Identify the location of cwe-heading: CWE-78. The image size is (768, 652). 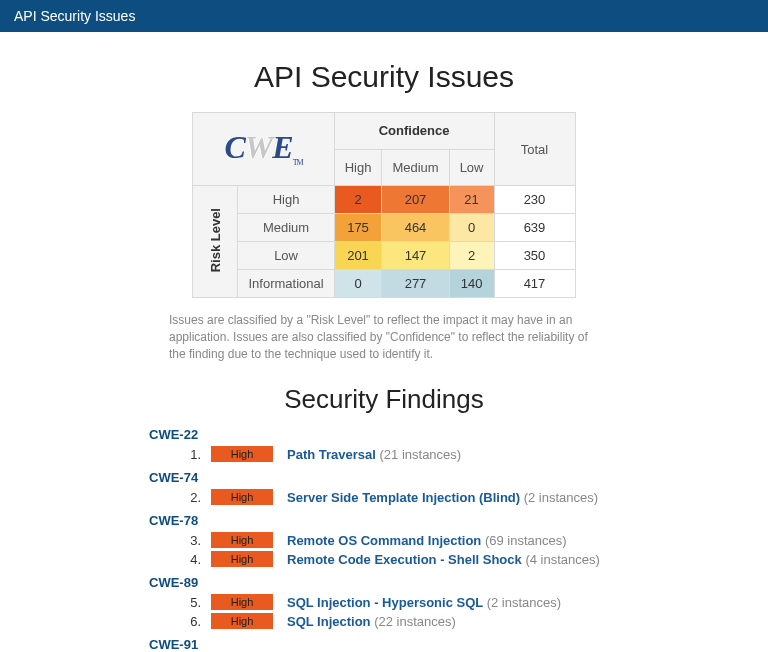
(384, 520).